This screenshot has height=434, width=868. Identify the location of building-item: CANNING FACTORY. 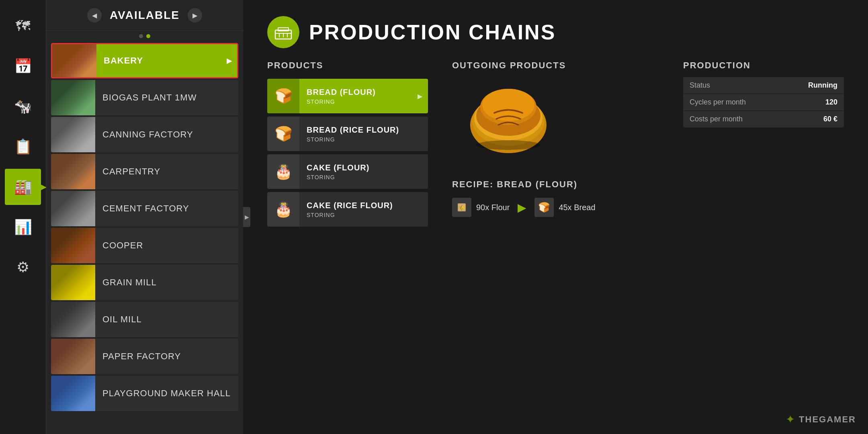
(145, 135).